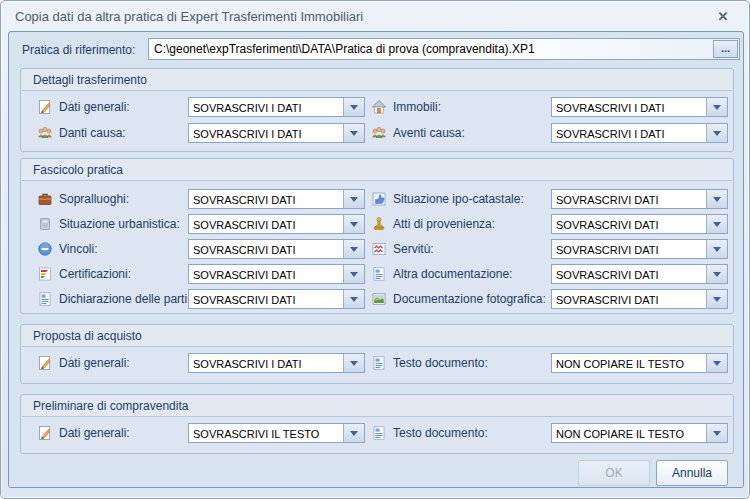 Image resolution: width=750 pixels, height=499 pixels. I want to click on field-proposta-testo-documento: Testo documento: NON COPIARE IL TESTO, so click(377, 363).